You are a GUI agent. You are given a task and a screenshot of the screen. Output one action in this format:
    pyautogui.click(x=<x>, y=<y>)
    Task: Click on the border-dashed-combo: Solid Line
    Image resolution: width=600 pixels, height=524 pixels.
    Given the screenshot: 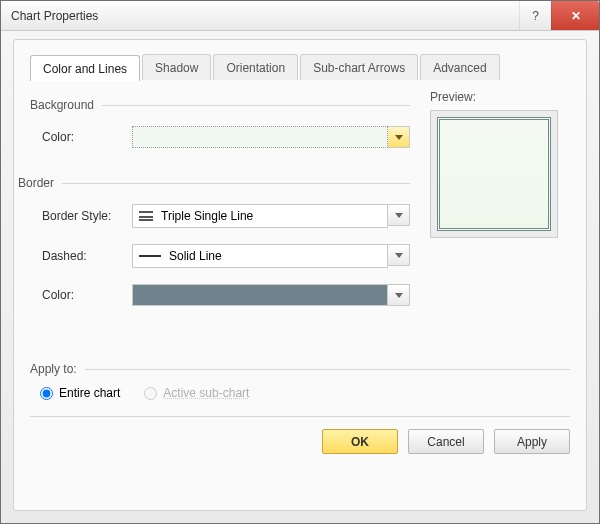 What is the action you would take?
    pyautogui.click(x=260, y=256)
    